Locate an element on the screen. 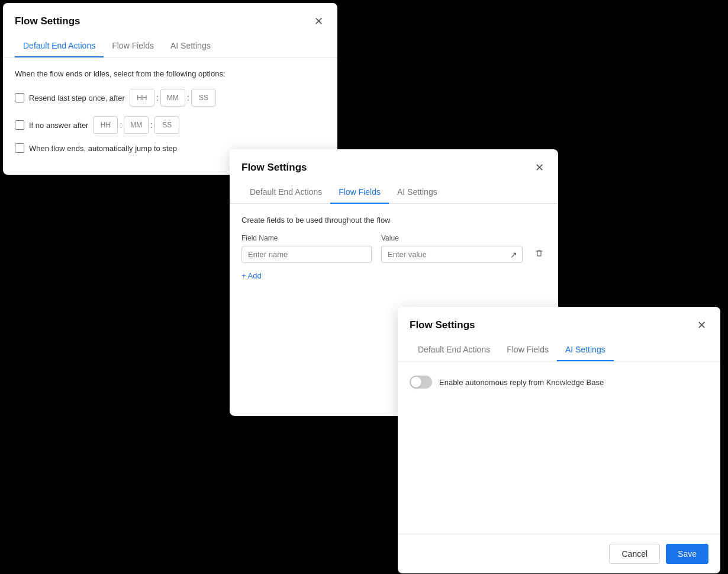  modal-2-title: Flow Settings is located at coordinates (275, 168).